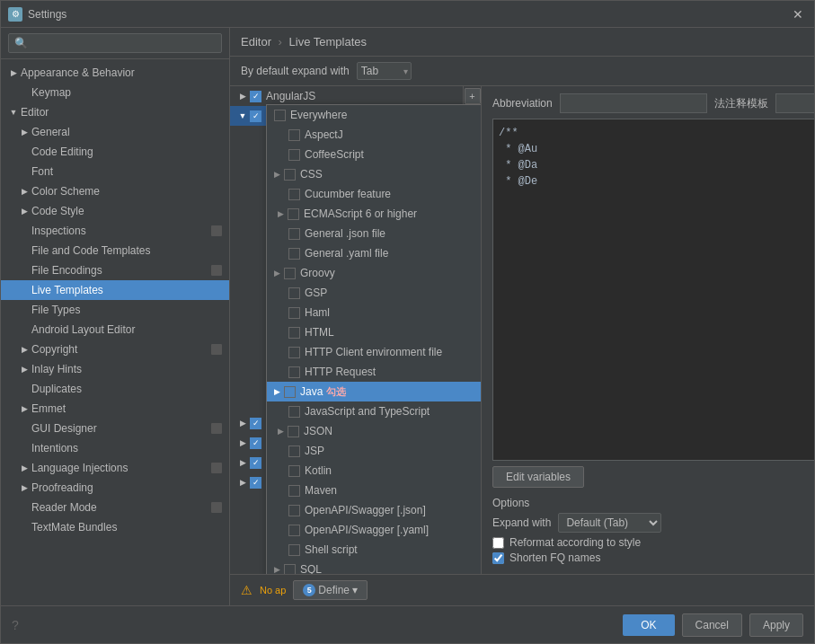  I want to click on dropdown-kotlin: Kotlin, so click(374, 471).